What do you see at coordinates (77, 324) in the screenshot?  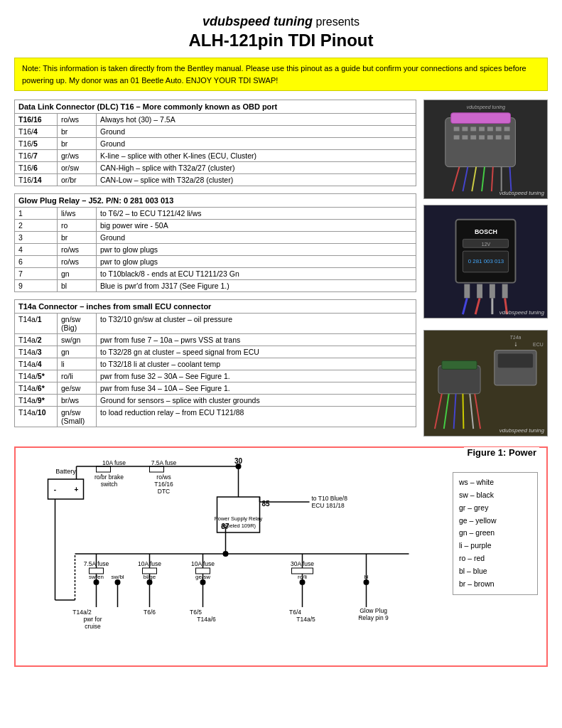 I see `t14a-row-1-wire: gn/sw (Big)` at bounding box center [77, 324].